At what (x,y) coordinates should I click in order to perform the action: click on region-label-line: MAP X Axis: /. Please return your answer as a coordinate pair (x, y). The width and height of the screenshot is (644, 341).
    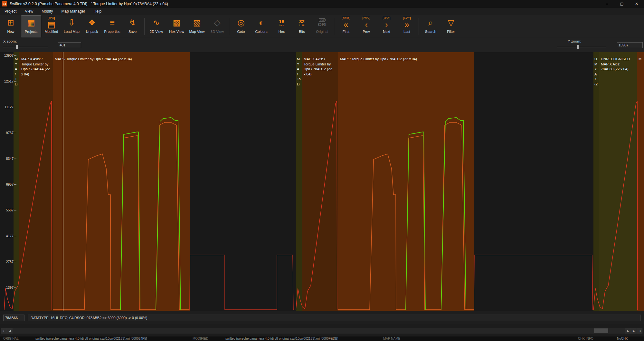
    Looking at the image, I should click on (318, 59).